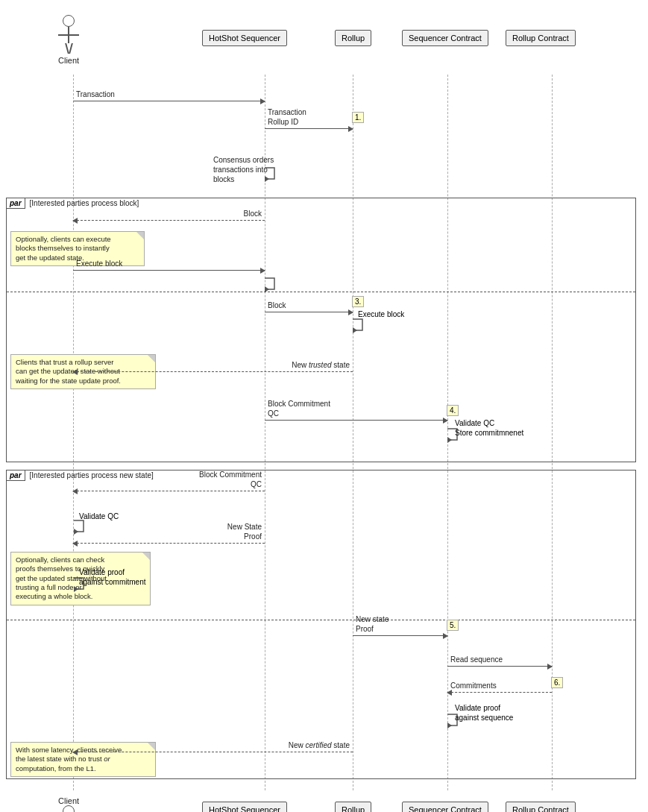 The image size is (648, 812). I want to click on msg-new-state-proof-2: New stateProof, so click(400, 635).